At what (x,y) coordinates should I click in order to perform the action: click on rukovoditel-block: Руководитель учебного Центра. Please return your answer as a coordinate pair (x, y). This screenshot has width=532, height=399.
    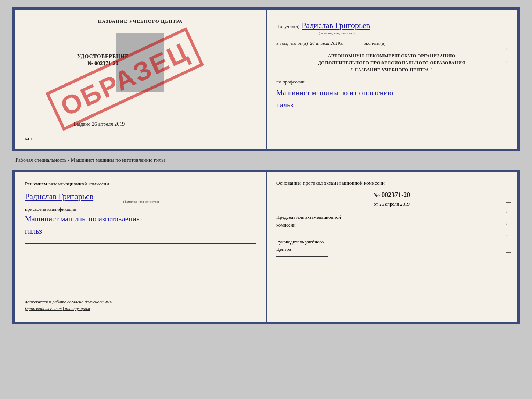
    Looking at the image, I should click on (392, 248).